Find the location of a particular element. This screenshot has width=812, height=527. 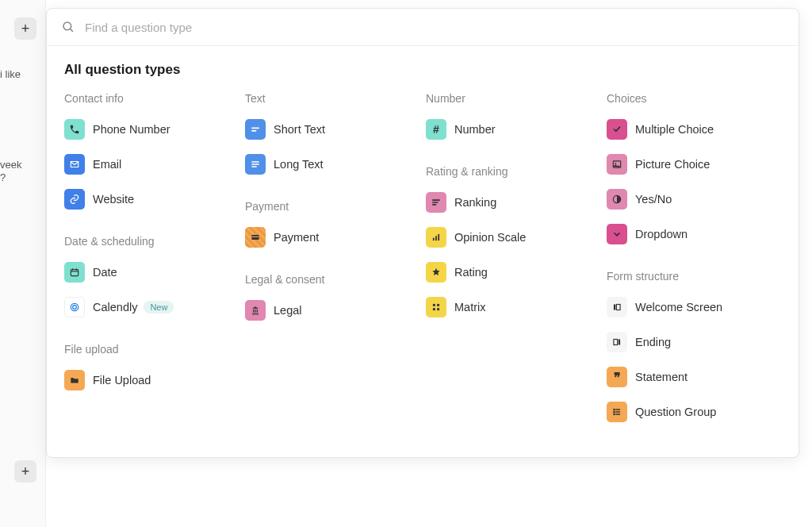

type-date: Date is located at coordinates (151, 272).